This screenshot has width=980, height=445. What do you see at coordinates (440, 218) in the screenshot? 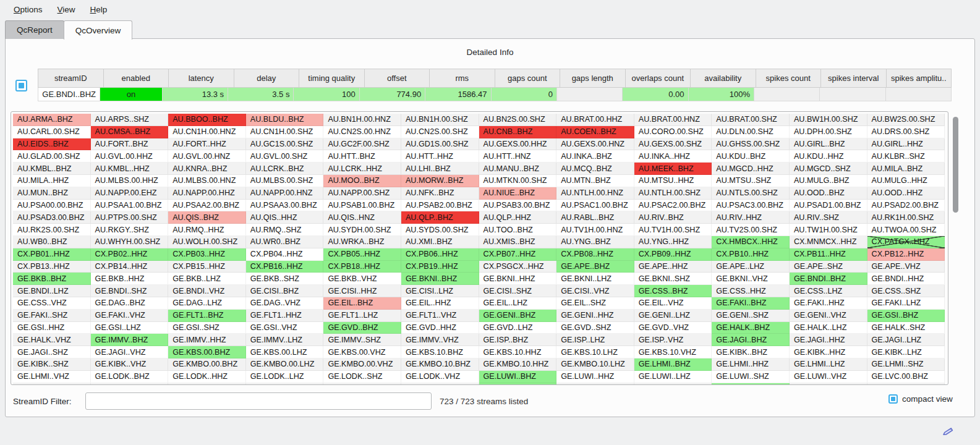
I see `stream-cell: AU.QLP..BHZ` at bounding box center [440, 218].